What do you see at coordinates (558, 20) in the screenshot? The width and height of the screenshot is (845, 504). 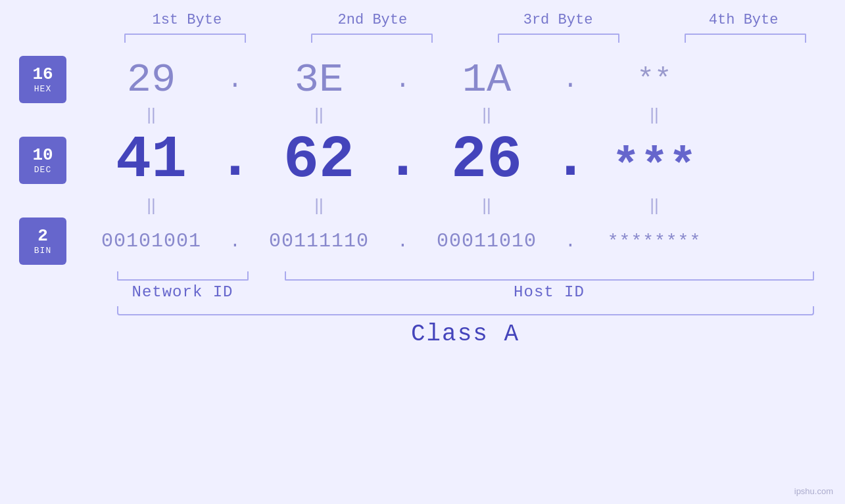 I see `byte3-header: 3rd Byte` at bounding box center [558, 20].